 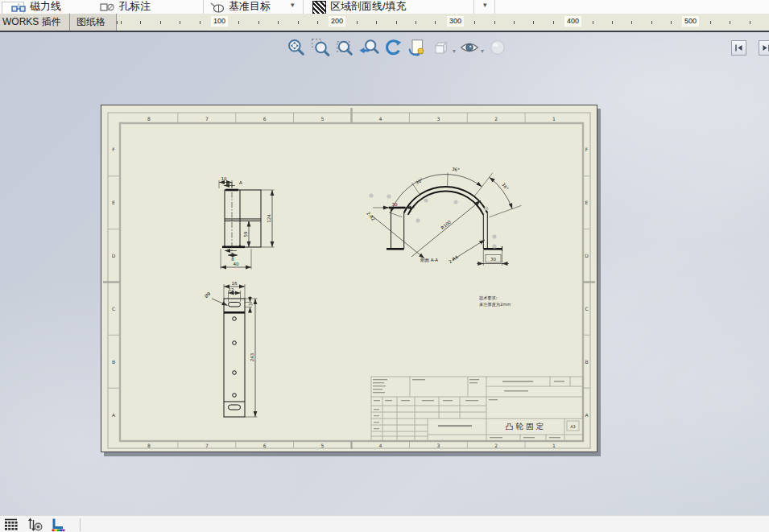 What do you see at coordinates (345, 47) in the screenshot?
I see `zoom-to-selection-button` at bounding box center [345, 47].